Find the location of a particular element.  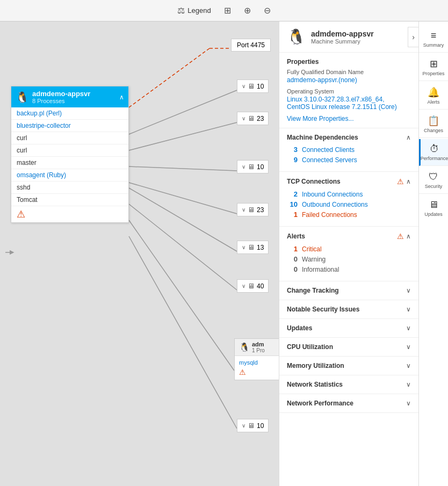

remote-node-1: ∨ 🖥 10 is located at coordinates (252, 86).